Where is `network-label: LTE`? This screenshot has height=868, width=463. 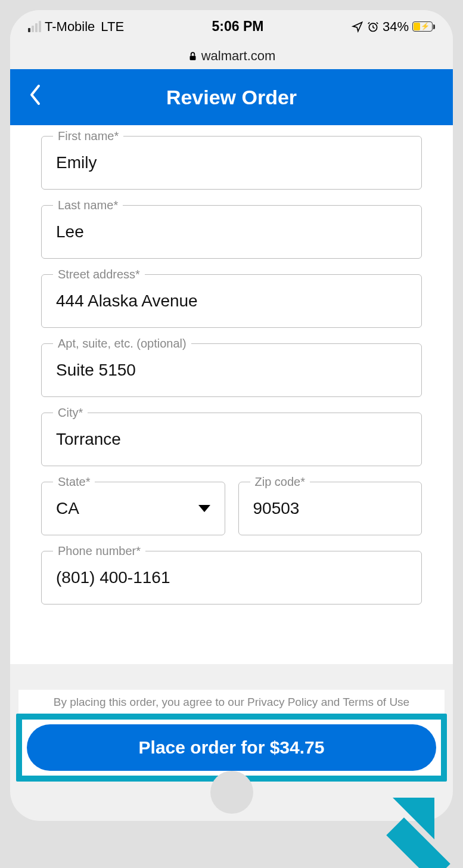 network-label: LTE is located at coordinates (112, 27).